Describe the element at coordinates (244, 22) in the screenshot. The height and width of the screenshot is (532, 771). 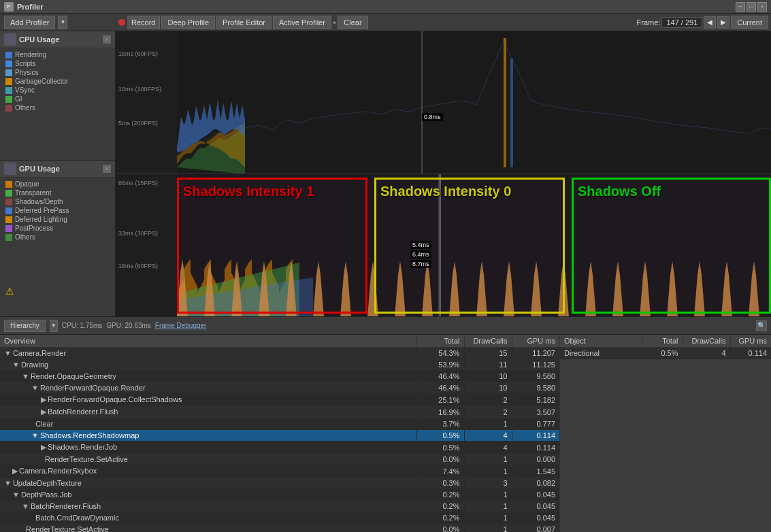
I see `profile-editor-button: Profile Editor` at that location.